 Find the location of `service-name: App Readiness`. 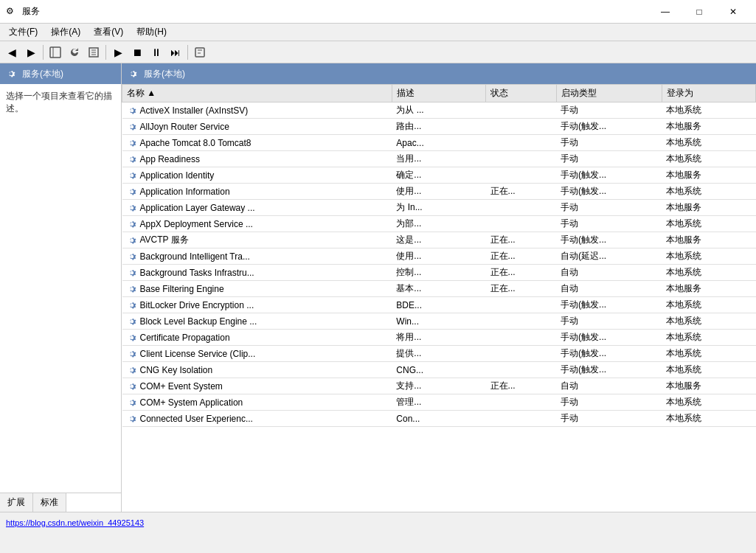

service-name: App Readiness is located at coordinates (257, 159).